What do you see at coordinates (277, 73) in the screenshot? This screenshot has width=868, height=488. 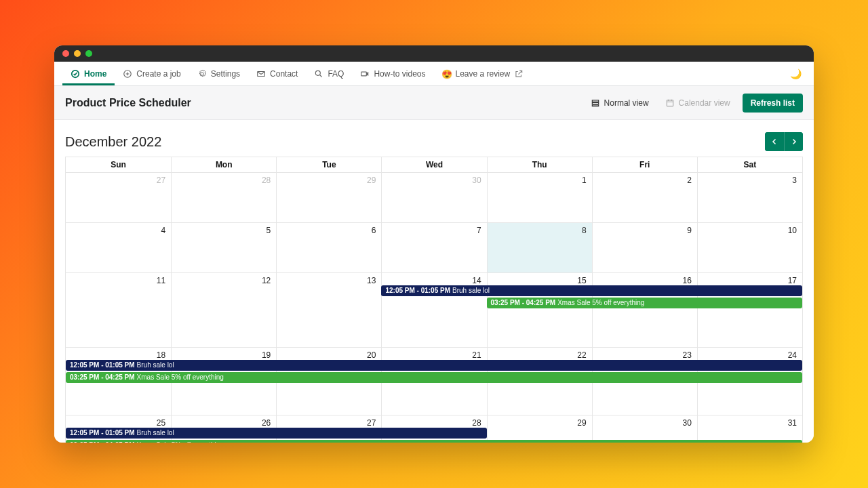 I see `nav-contact: Contact` at bounding box center [277, 73].